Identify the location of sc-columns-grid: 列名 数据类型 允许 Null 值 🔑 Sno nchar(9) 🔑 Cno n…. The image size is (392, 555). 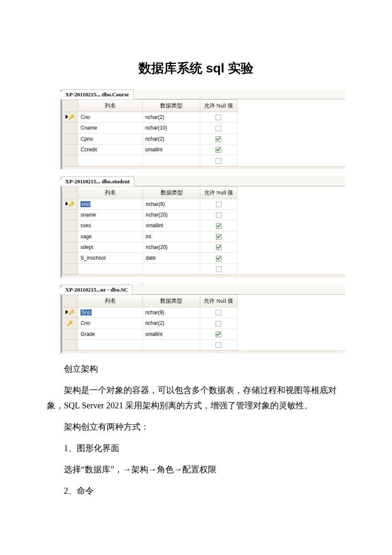
(150, 322).